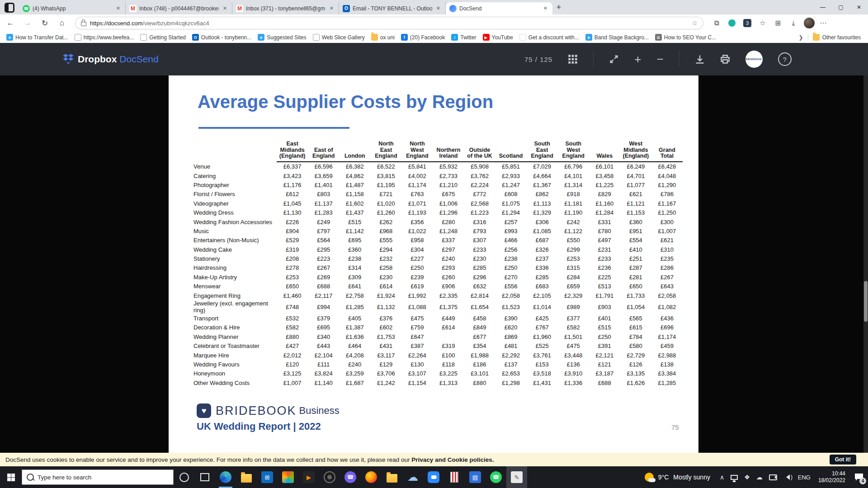 The image size is (868, 488). What do you see at coordinates (9, 8) in the screenshot?
I see `workspaces-icon` at bounding box center [9, 8].